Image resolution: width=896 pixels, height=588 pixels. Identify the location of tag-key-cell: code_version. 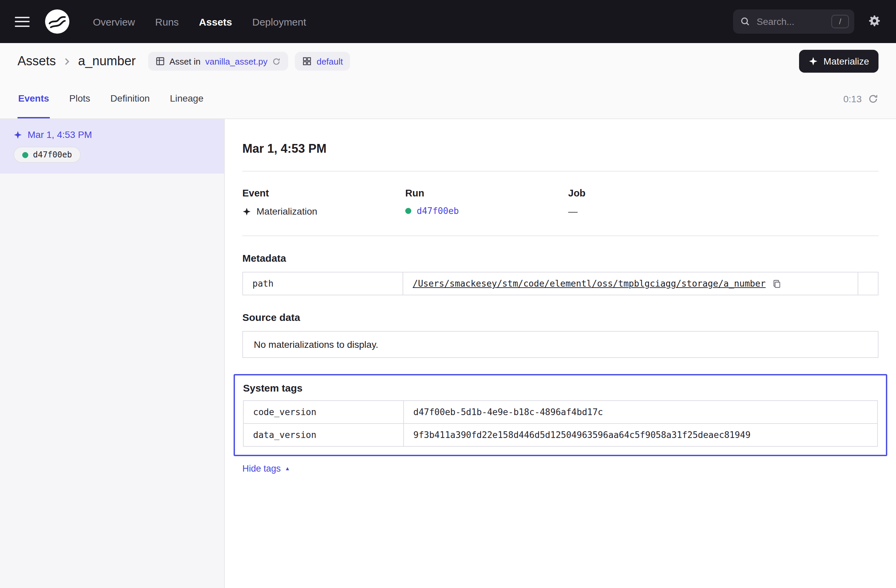
(323, 412).